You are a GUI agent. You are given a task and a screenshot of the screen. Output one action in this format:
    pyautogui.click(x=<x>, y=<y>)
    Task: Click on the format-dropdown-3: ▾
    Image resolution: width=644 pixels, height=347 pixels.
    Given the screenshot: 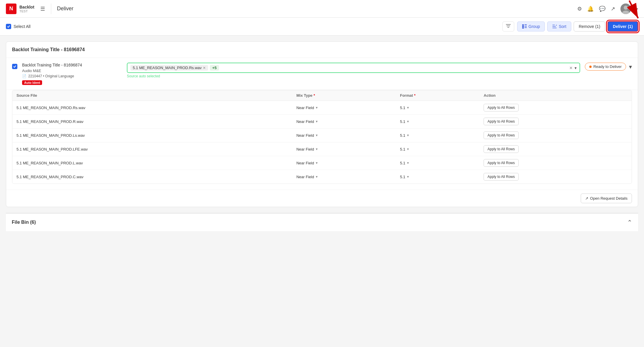 What is the action you would take?
    pyautogui.click(x=408, y=149)
    